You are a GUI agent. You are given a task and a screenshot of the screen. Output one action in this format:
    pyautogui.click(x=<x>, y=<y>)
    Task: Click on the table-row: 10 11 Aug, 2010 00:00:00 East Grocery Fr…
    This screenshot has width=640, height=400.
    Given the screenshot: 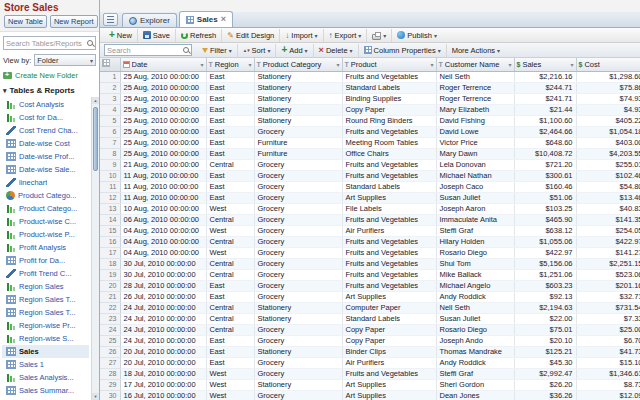 What is the action you would take?
    pyautogui.click(x=370, y=176)
    